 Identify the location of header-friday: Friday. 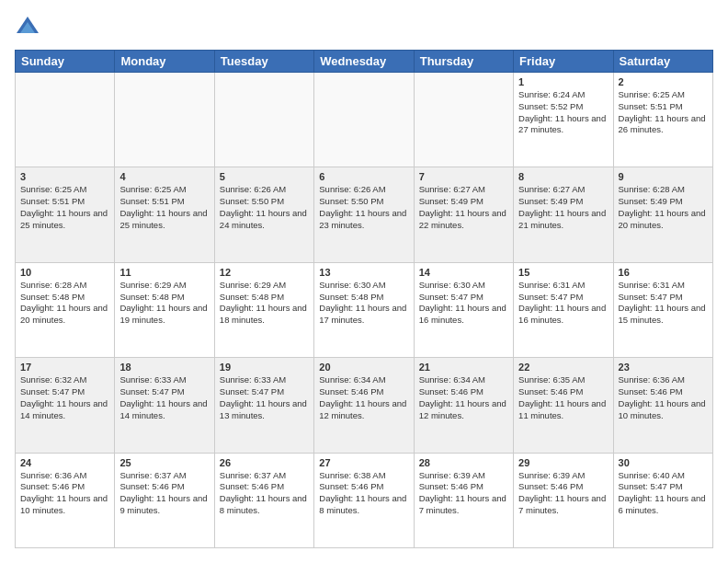
(563, 62).